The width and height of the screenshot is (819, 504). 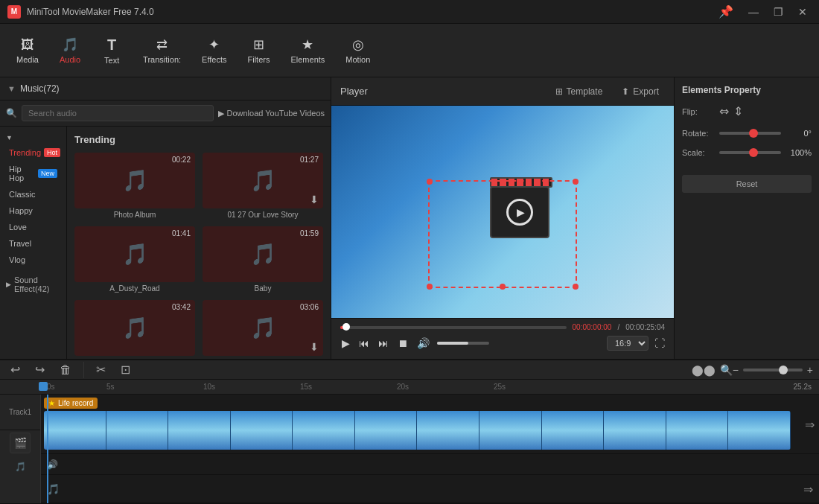 I want to click on music-item-our-love-story: 01:27 🎵 ⬇ 01 27 Our Love Story, so click(x=263, y=186).